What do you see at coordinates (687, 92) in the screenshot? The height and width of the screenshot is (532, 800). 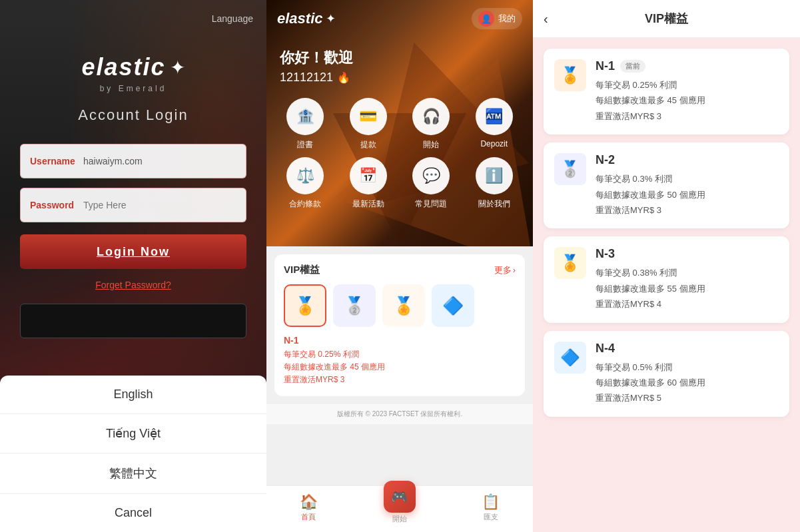 I see `n1-card-info: N-1 當前 每筆交易 0.25% 利潤 每組數據改進最多 45 個應用 重置激…` at bounding box center [687, 92].